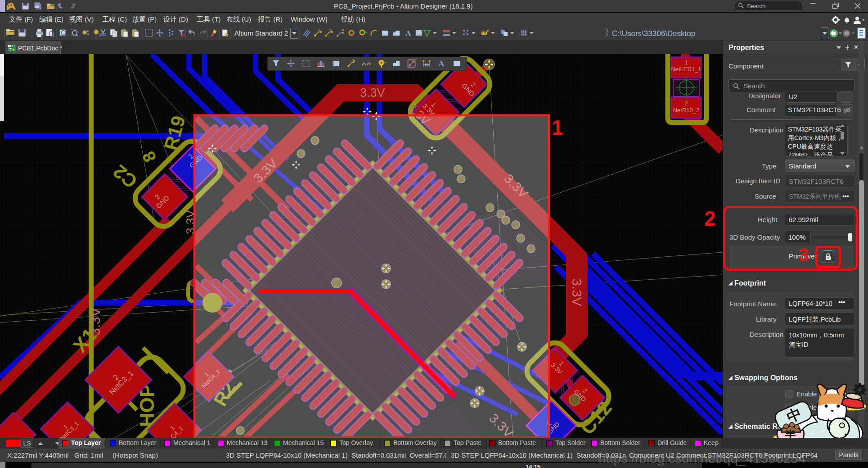  I want to click on svg-text: C:\Users\33306\Desktop, so click(653, 33).